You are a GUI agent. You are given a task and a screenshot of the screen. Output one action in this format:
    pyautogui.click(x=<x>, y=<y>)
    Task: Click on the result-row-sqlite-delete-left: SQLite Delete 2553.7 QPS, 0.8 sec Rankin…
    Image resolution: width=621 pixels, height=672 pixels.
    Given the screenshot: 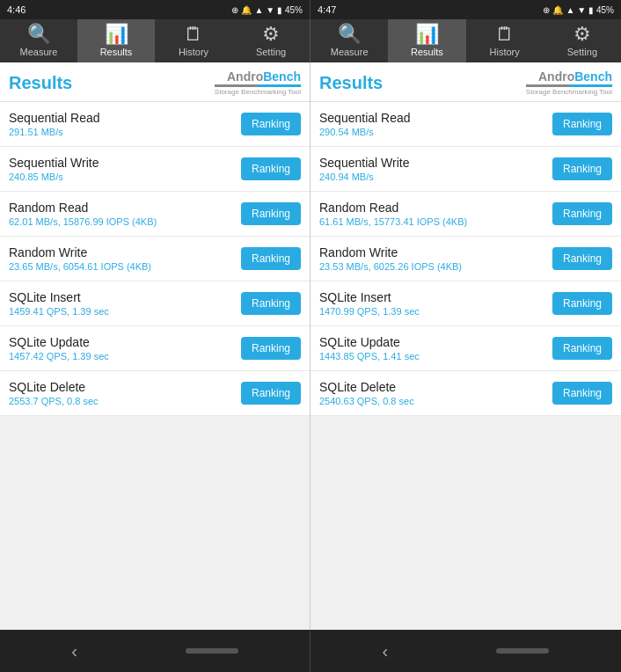 What is the action you would take?
    pyautogui.click(x=155, y=394)
    